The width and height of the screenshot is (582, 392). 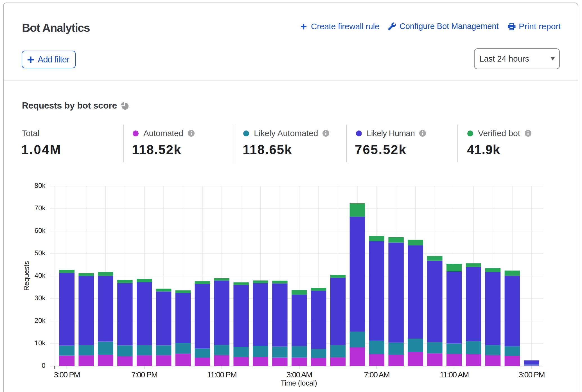 What do you see at coordinates (40, 208) in the screenshot?
I see `svg-text: 70k` at bounding box center [40, 208].